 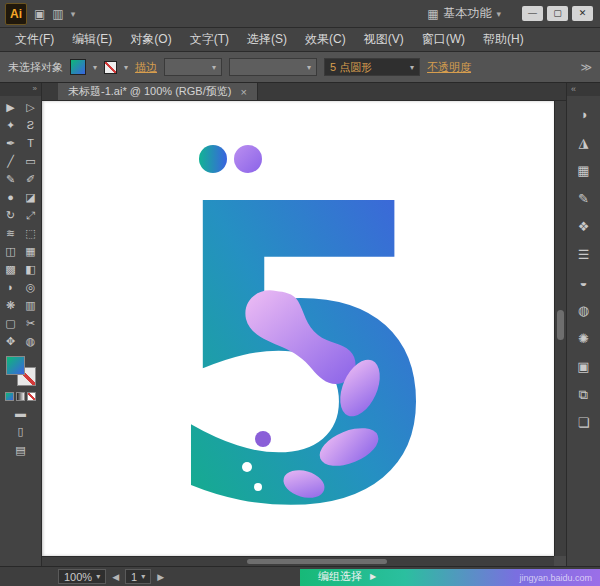 I want to click on horizontal-scrollbar, so click(x=298, y=561).